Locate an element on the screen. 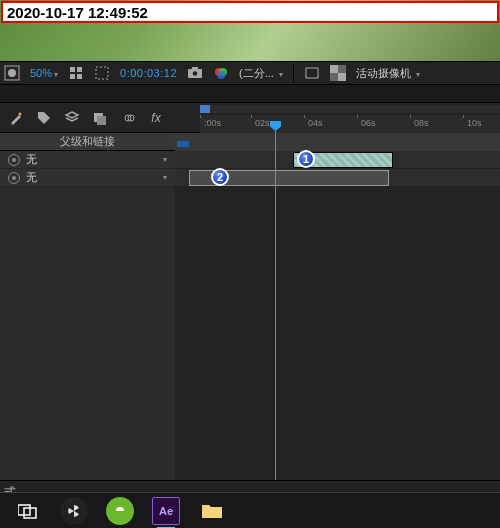 This screenshot has width=500, height=528. taskbar-app-fan is located at coordinates (74, 511).